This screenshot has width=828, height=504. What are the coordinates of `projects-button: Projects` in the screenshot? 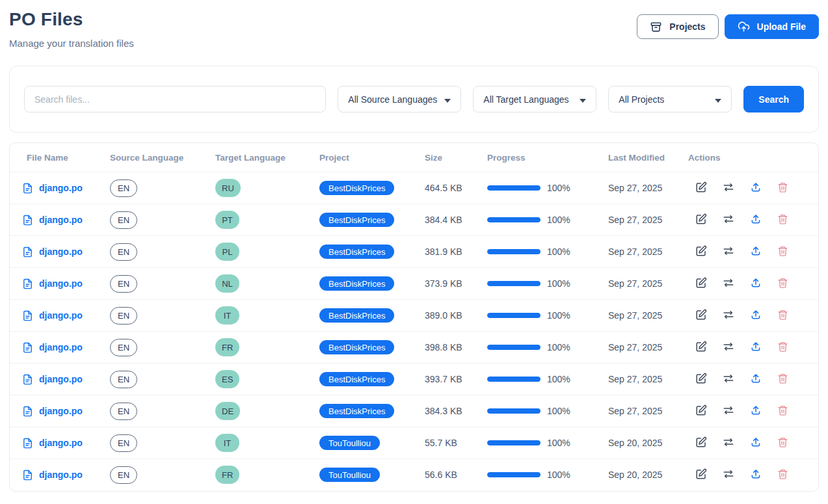 It's located at (678, 27).